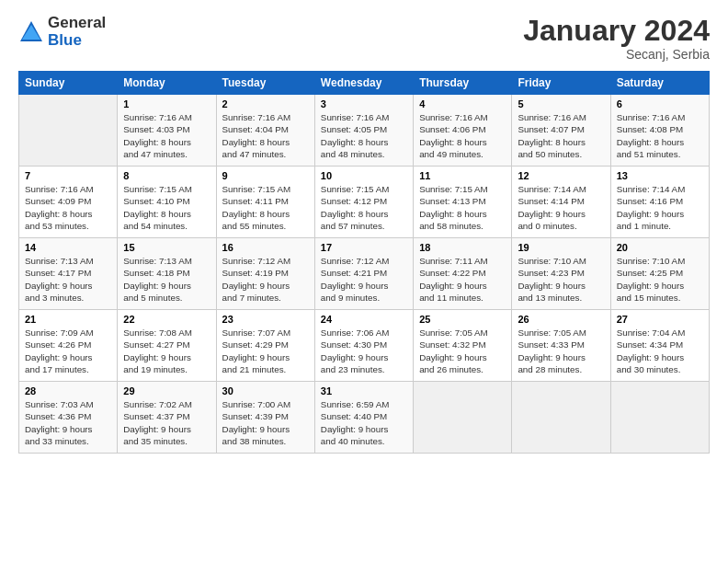 This screenshot has height=563, width=728. I want to click on day-number: 19, so click(561, 247).